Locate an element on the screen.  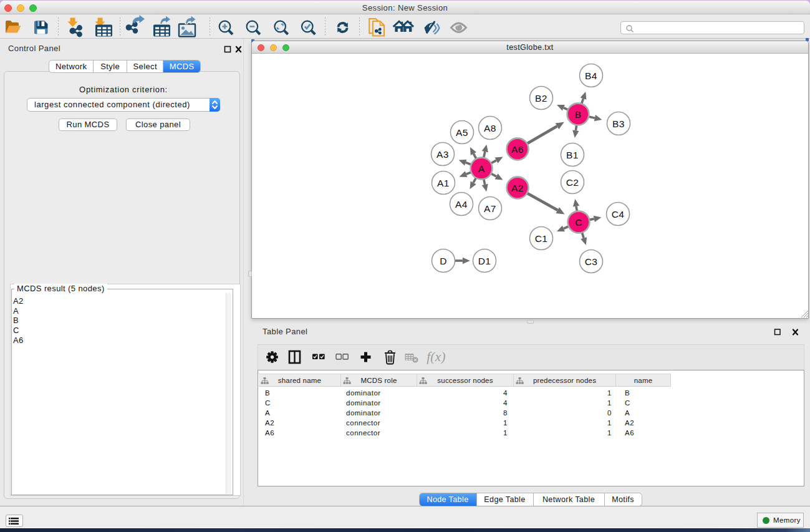
svg-text: f(x) is located at coordinates (436, 357).